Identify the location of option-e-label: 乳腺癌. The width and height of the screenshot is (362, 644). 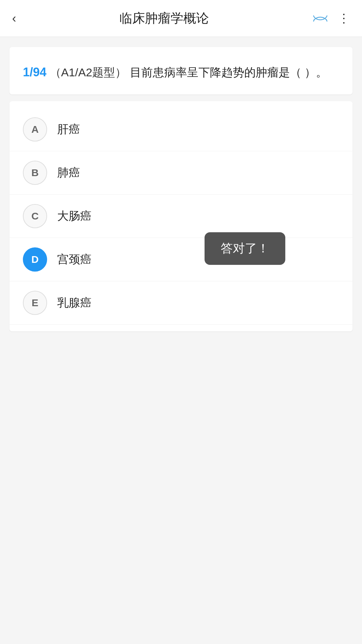
(74, 303).